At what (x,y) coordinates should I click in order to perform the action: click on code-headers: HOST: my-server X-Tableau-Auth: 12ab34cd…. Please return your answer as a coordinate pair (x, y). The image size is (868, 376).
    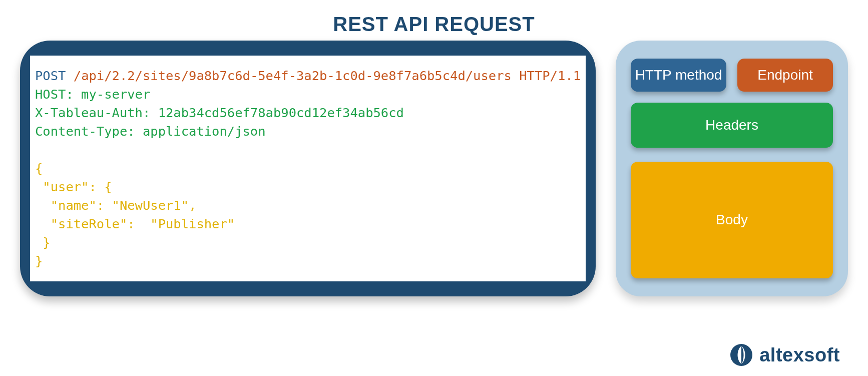
    Looking at the image, I should click on (219, 113).